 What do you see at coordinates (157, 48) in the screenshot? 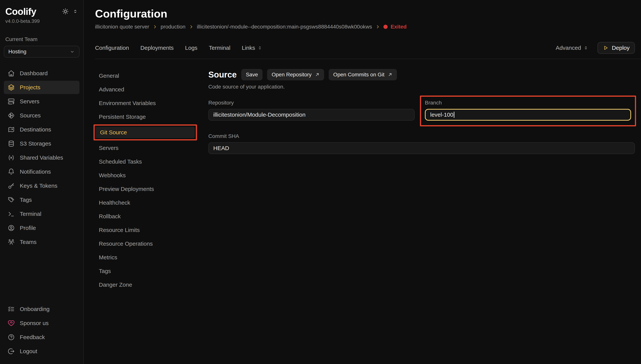
I see `tab-deployments: Deployments` at bounding box center [157, 48].